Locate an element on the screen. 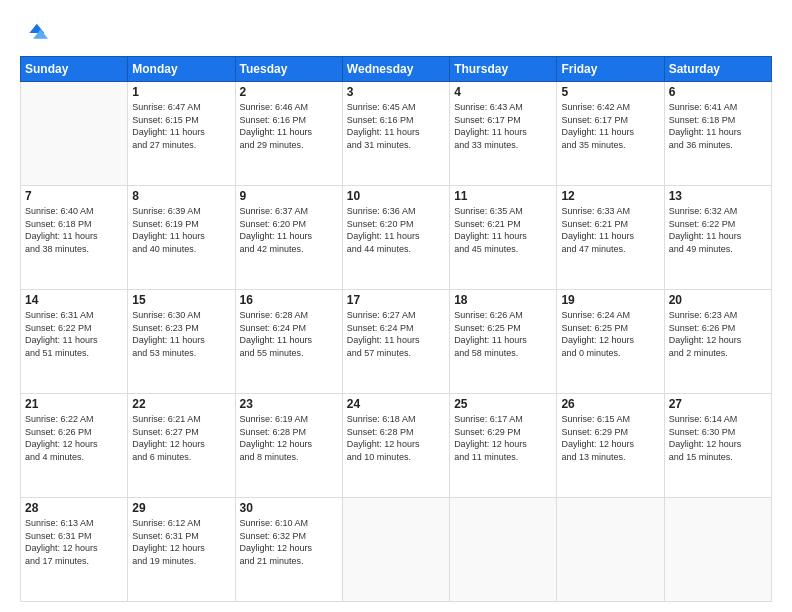 The width and height of the screenshot is (792, 612). day-info: Sunrise: 6:36 AM Sunset: 6:20 PM Dayligh… is located at coordinates (396, 230).